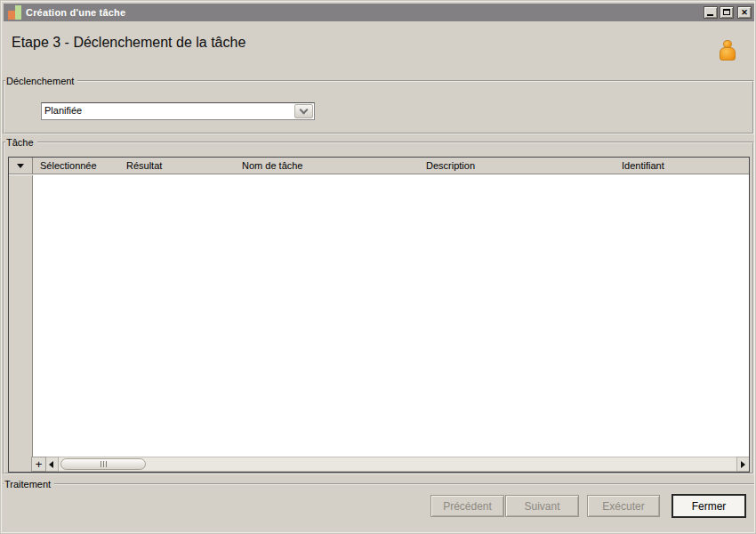  I want to click on window-title: Création d'une tâche, so click(76, 12).